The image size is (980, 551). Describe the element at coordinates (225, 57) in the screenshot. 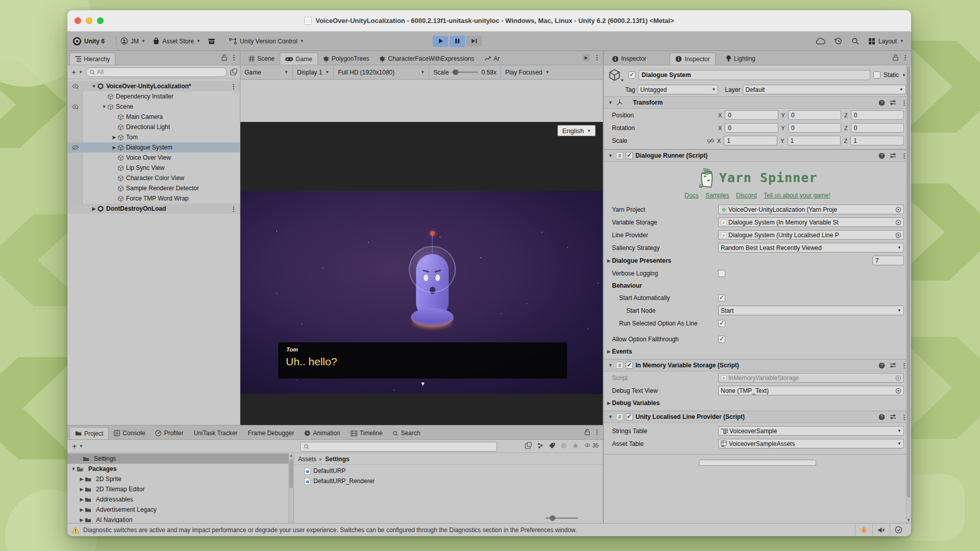

I see `lock-icon` at that location.